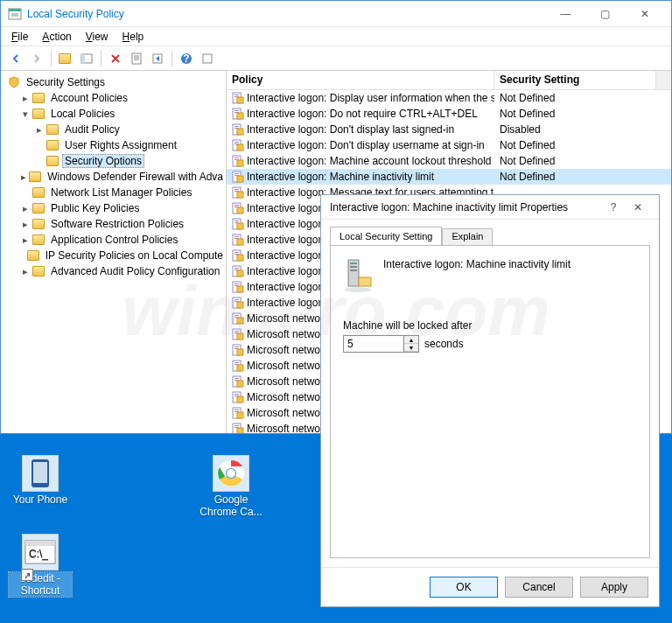 This screenshot has width=672, height=623. Describe the element at coordinates (19, 37) in the screenshot. I see `menu-file: File` at that location.